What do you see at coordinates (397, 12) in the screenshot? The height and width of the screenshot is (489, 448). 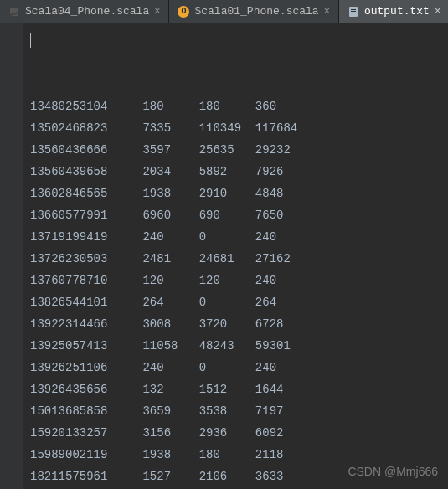 I see `tab-label: output.txt` at bounding box center [397, 12].